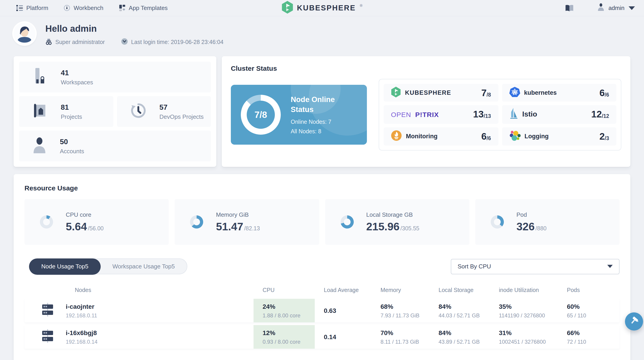  I want to click on workspaces-icon, so click(40, 77).